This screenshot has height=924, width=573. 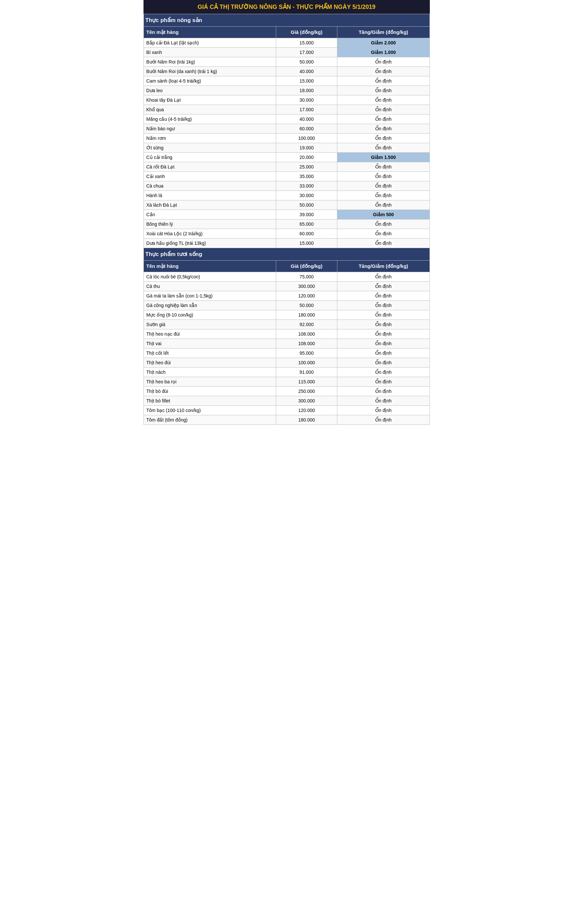 What do you see at coordinates (307, 158) in the screenshot?
I see `item-price: 20.000` at bounding box center [307, 158].